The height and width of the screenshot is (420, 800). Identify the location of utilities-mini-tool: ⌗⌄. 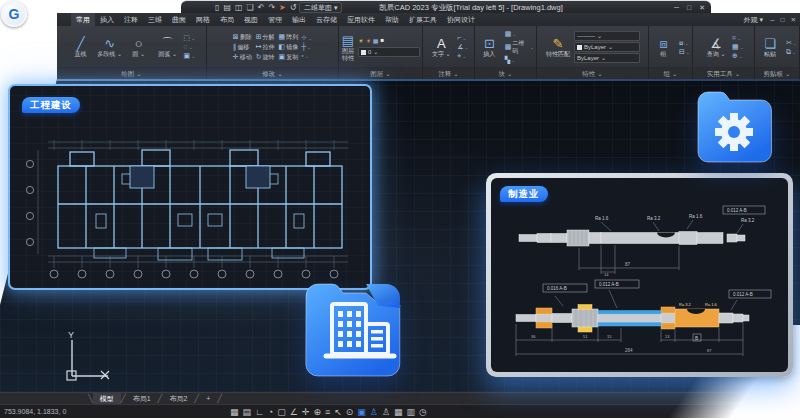
(738, 38).